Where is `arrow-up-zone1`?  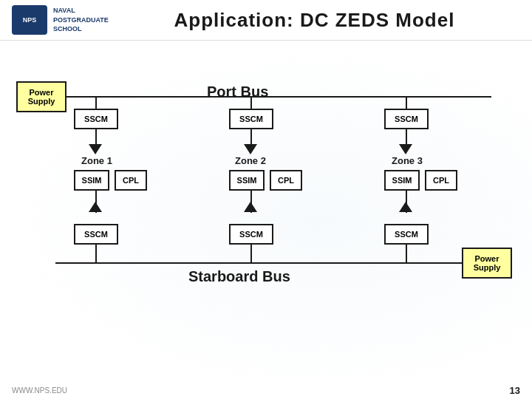
arrow-up-zone1 is located at coordinates (95, 207).